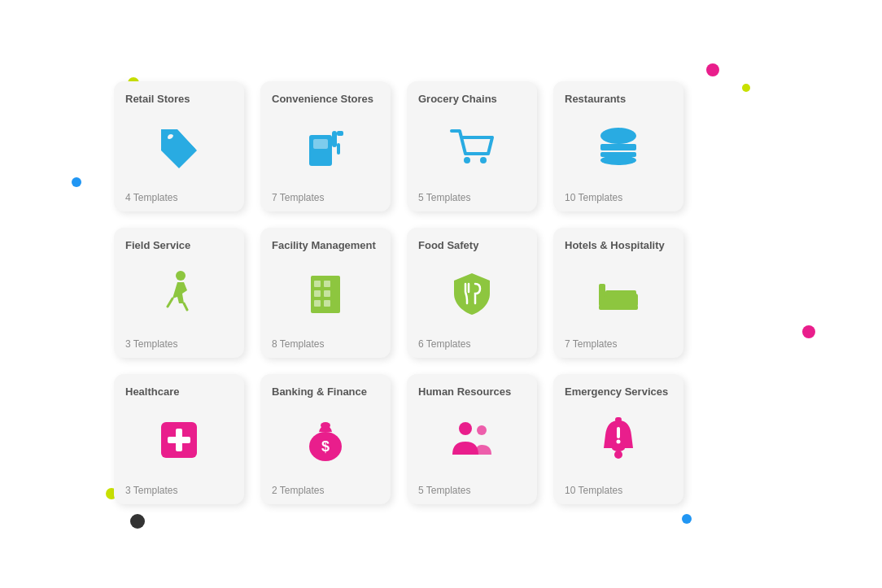 Image resolution: width=882 pixels, height=588 pixels. I want to click on card-title: Hotels & Hospitality, so click(615, 246).